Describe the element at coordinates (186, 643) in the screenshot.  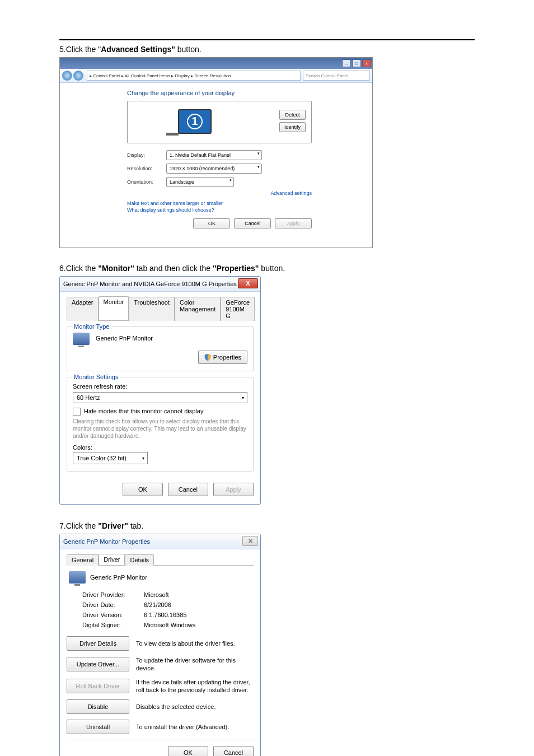
I see `driver-details-desc: To view details about the driver files.` at that location.